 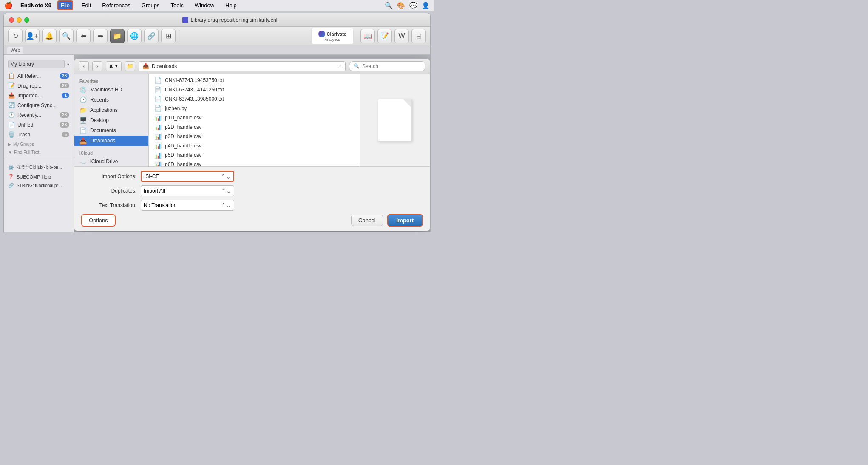 I want to click on sidebar-item-unfiled: 📄 Unfiled 28, so click(x=39, y=125).